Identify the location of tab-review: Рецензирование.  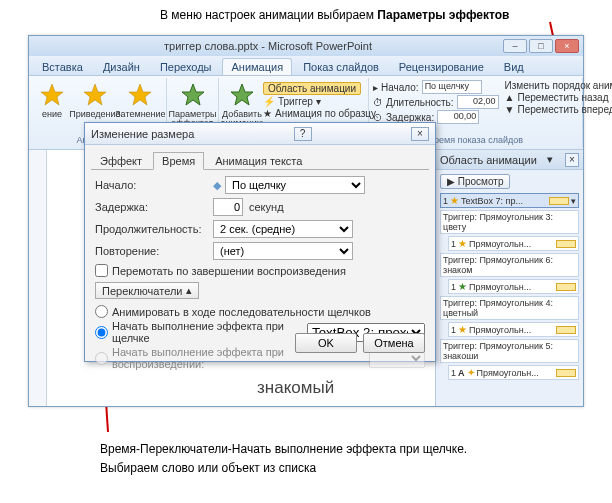
(442, 66).